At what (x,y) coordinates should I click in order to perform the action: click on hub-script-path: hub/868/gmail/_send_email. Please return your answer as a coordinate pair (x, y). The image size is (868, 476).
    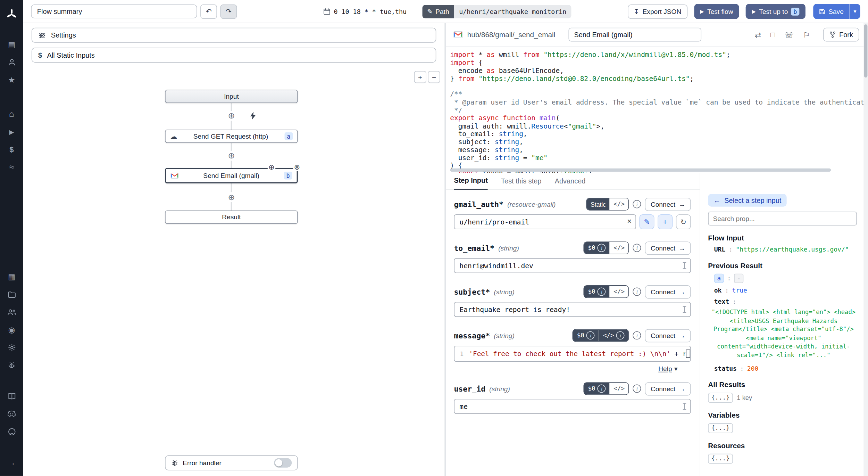
    Looking at the image, I should click on (511, 35).